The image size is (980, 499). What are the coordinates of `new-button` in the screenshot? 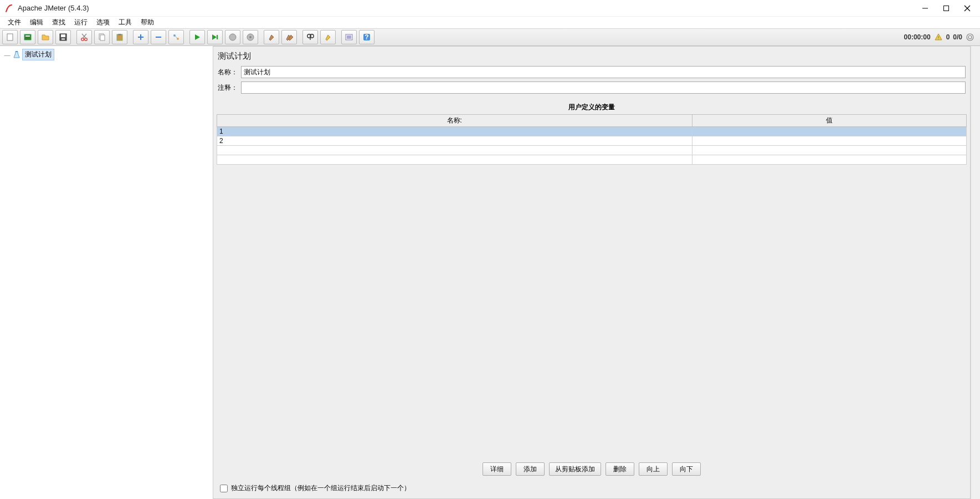 It's located at (10, 37).